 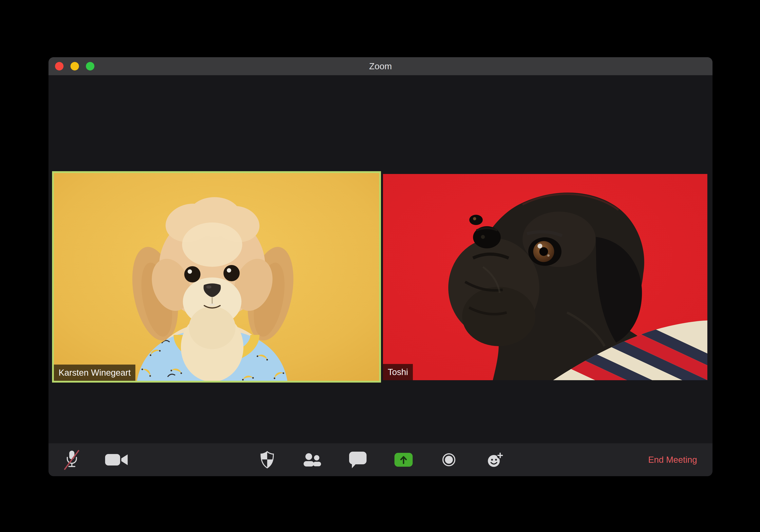 What do you see at coordinates (449, 460) in the screenshot?
I see `record-button` at bounding box center [449, 460].